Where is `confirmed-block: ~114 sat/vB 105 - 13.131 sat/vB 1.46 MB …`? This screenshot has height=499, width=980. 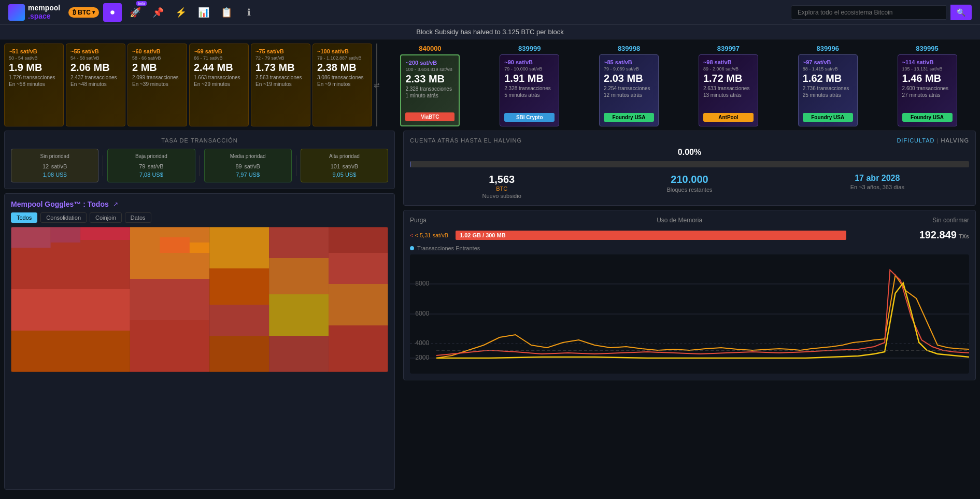 confirmed-block: ~114 sat/vB 105 - 13.131 sat/vB 1.46 MB … is located at coordinates (928, 90).